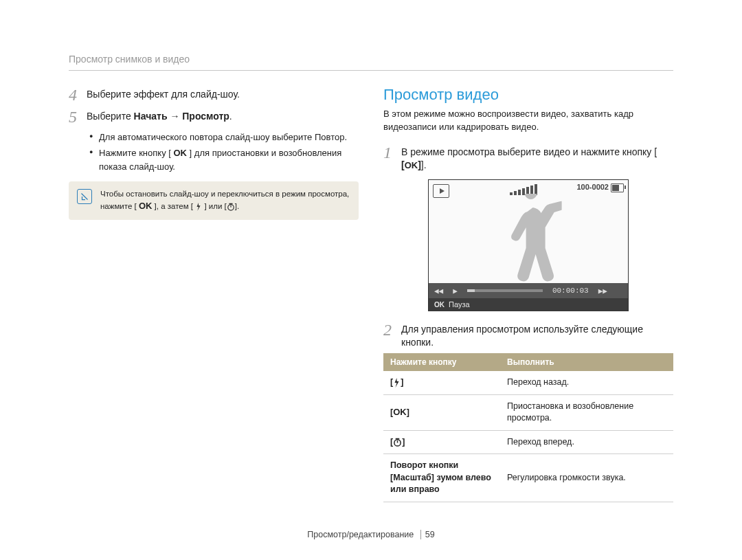 The width and height of the screenshot is (742, 560). I want to click on camera-screen-mockup: 100-0002 ◀◀ ▶ 00:00:03 ▶▶ OK, so click(528, 245).